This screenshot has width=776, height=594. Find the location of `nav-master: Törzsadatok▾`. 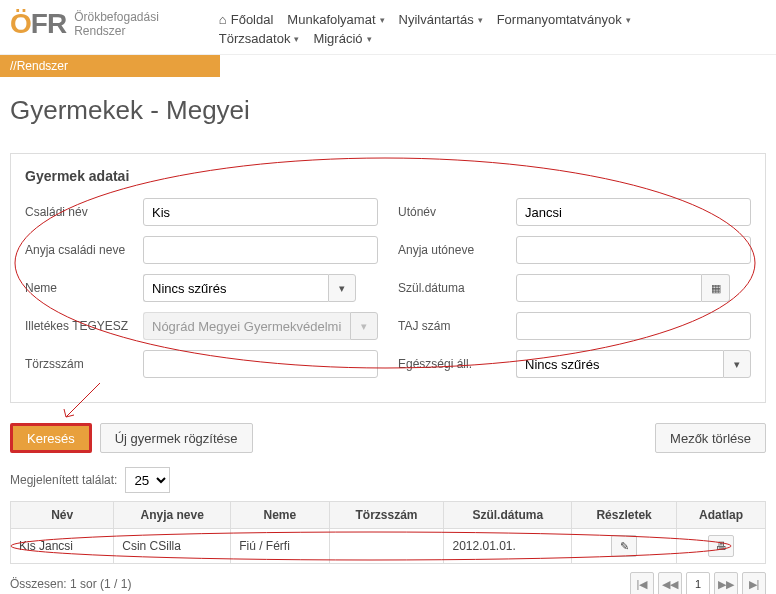

nav-master: Törzsadatok▾ is located at coordinates (260, 38).